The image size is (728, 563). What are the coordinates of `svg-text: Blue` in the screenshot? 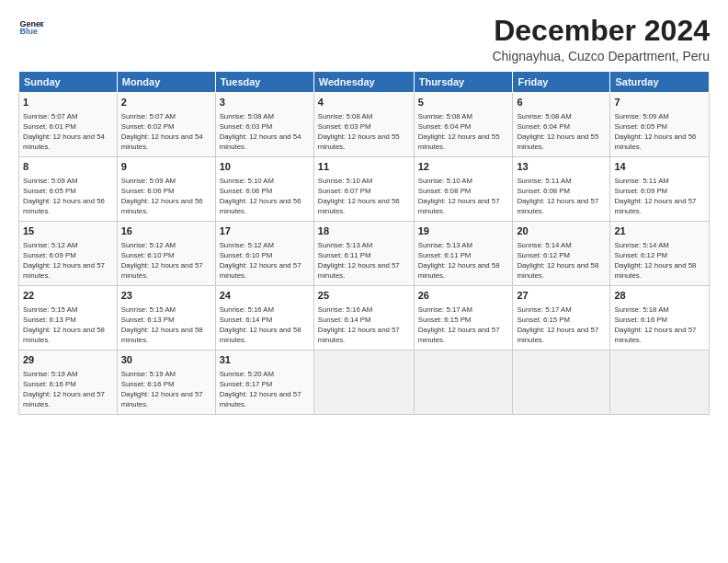 It's located at (28, 31).